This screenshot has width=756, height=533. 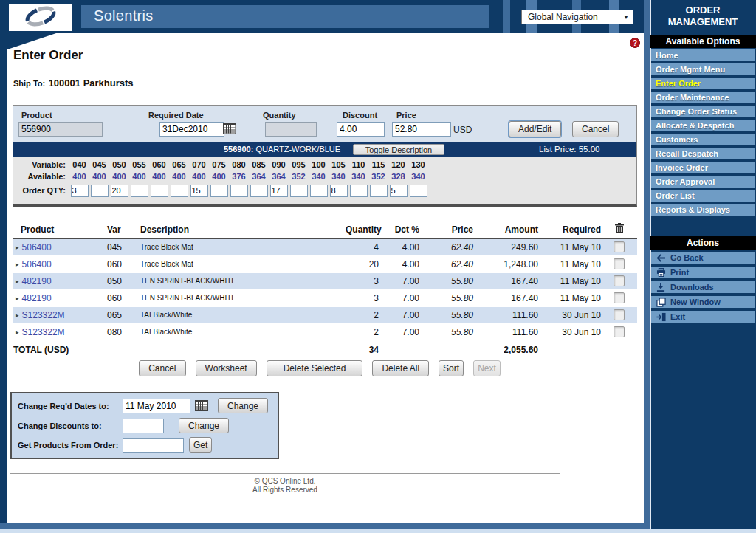 I want to click on worksheet-button: Worksheet, so click(x=226, y=368).